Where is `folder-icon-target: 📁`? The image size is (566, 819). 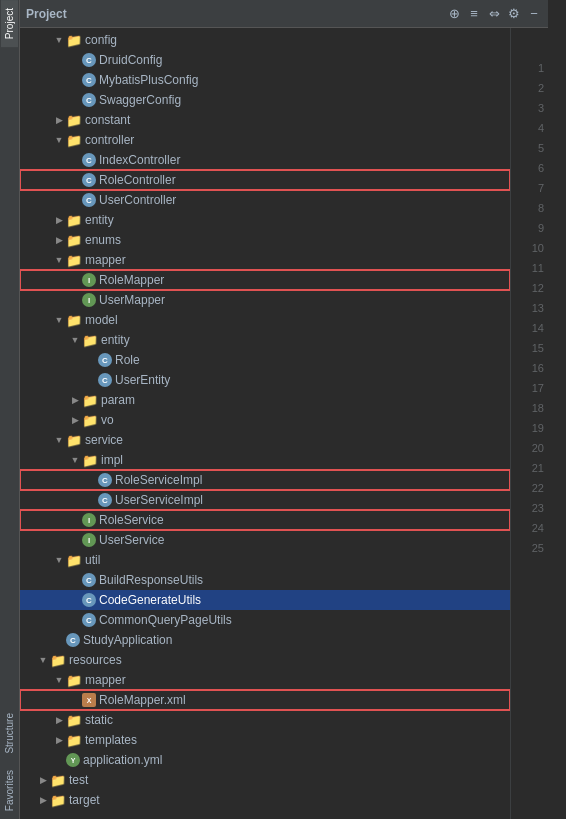 folder-icon-target: 📁 is located at coordinates (58, 800).